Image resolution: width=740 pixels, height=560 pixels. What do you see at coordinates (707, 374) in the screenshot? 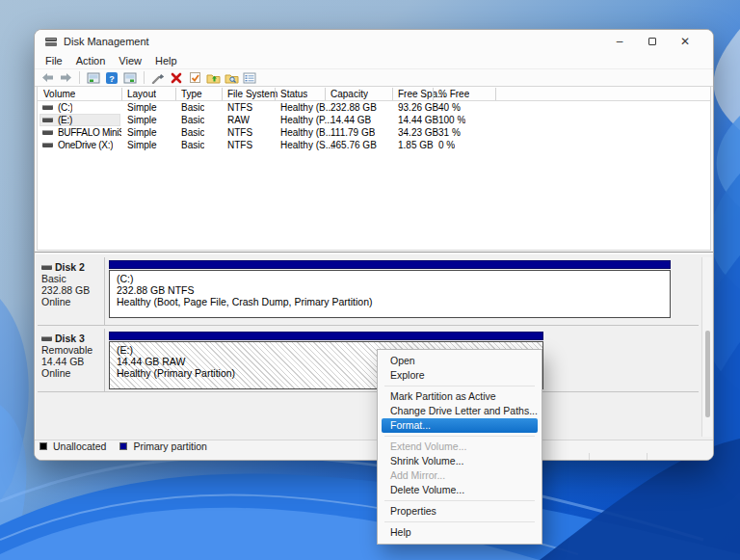
I see `scrollbar-thumb` at bounding box center [707, 374].